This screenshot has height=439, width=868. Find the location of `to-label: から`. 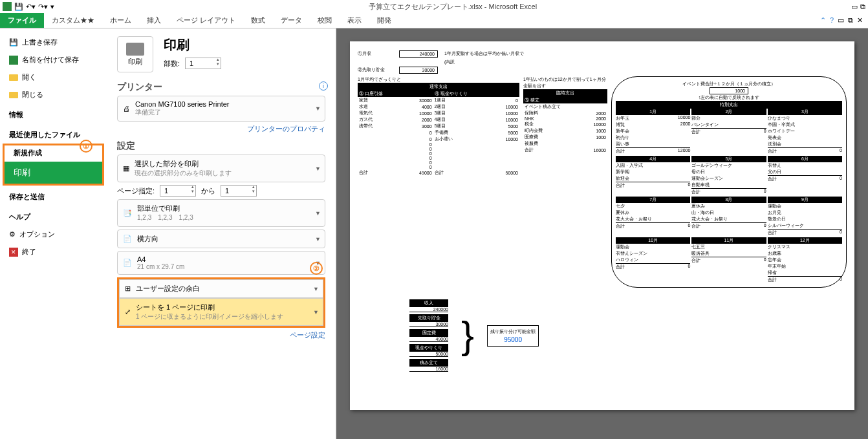

to-label: から is located at coordinates (208, 191).